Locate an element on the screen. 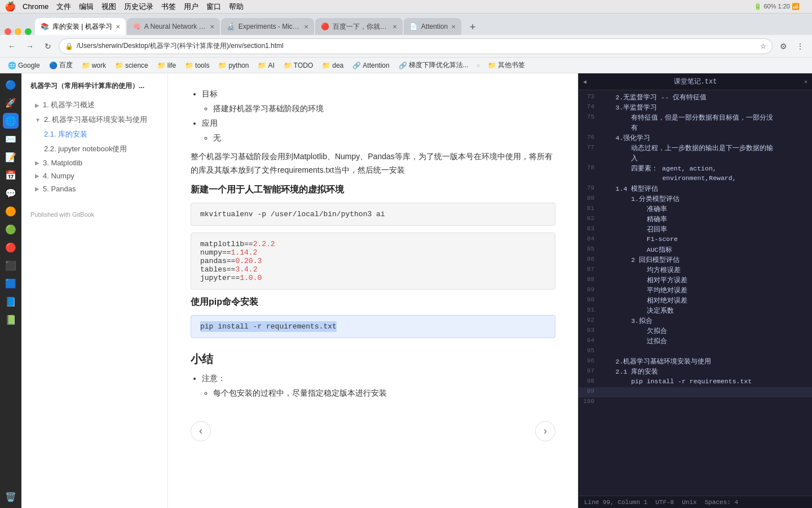 This screenshot has width=812, height=508. collapse-icon: ◀ is located at coordinates (585, 82).